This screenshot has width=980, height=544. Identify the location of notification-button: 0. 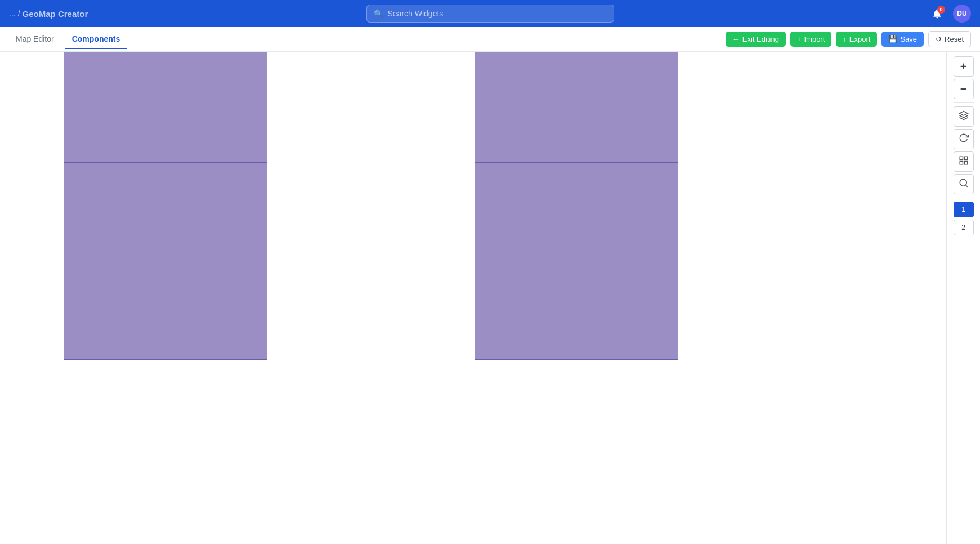
(937, 14).